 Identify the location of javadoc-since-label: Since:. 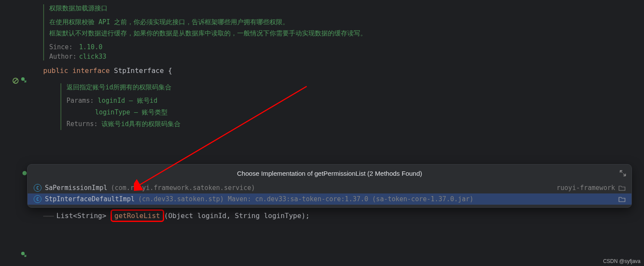
(62, 47).